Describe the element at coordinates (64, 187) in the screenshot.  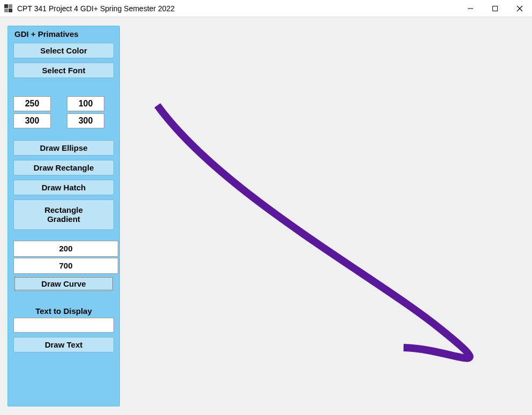
I see `draw-hatch-button: Draw Hatch` at that location.